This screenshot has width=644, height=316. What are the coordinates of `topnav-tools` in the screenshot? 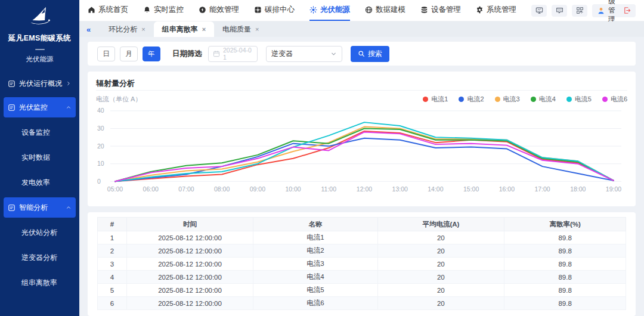 It's located at (559, 11).